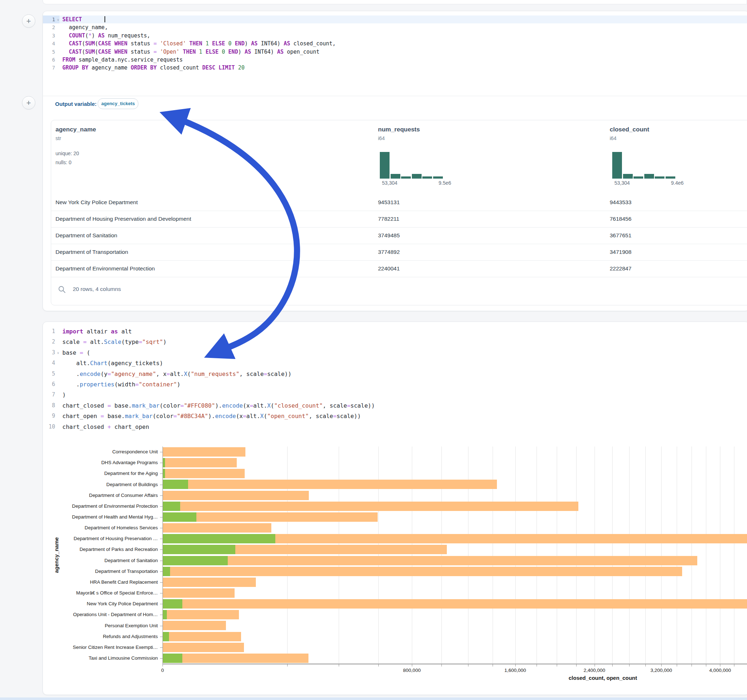  I want to click on table-row: Department of Transportation377489234719…, so click(399, 252).